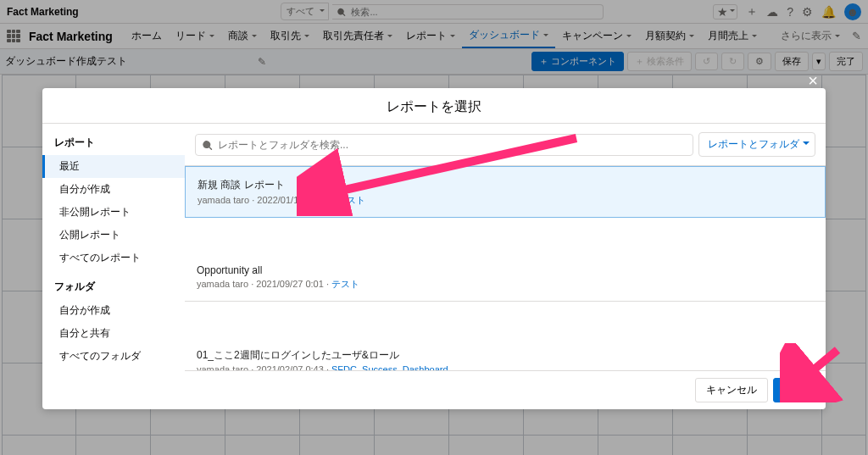 The image size is (868, 455). Describe the element at coordinates (505, 191) in the screenshot. I see `report-row: 新規 商談 レポート yamada taro · 2022/01/11 11:3…` at that location.